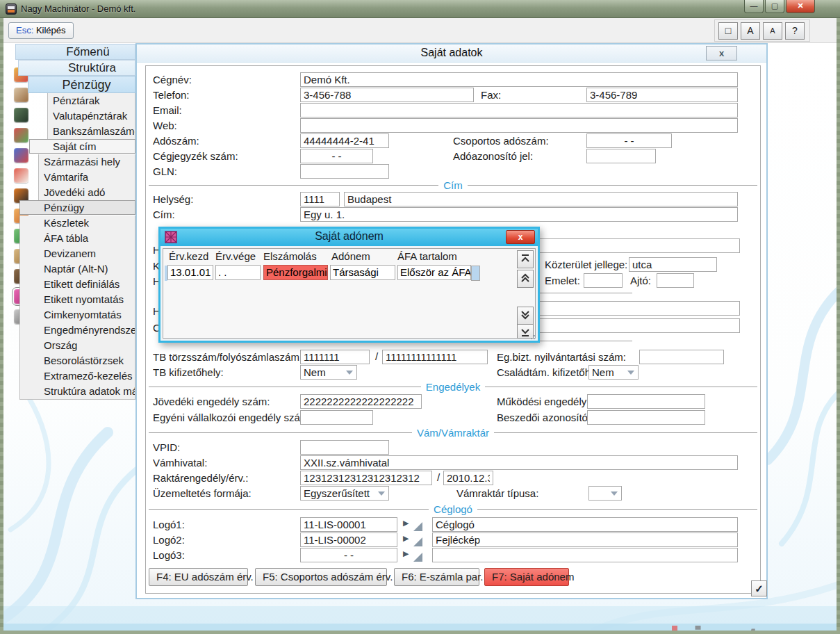 The image size is (840, 634). I want to click on csaladtam-dropdown: Nem, so click(613, 373).